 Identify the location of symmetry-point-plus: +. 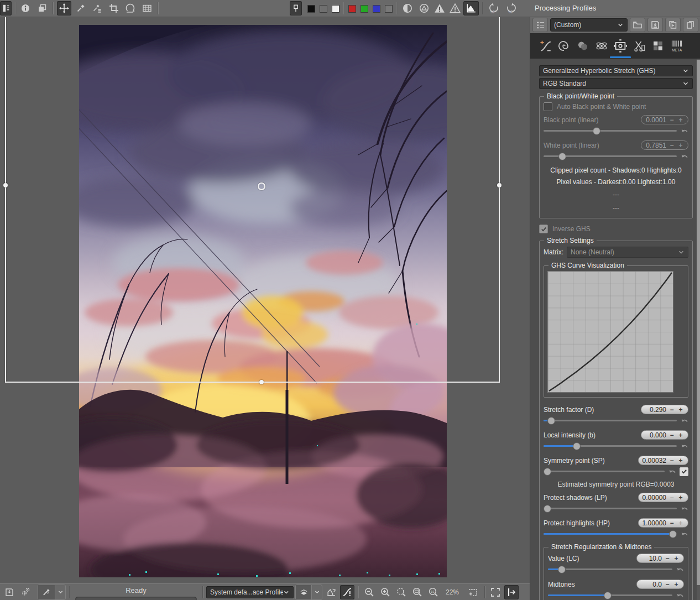
(681, 461).